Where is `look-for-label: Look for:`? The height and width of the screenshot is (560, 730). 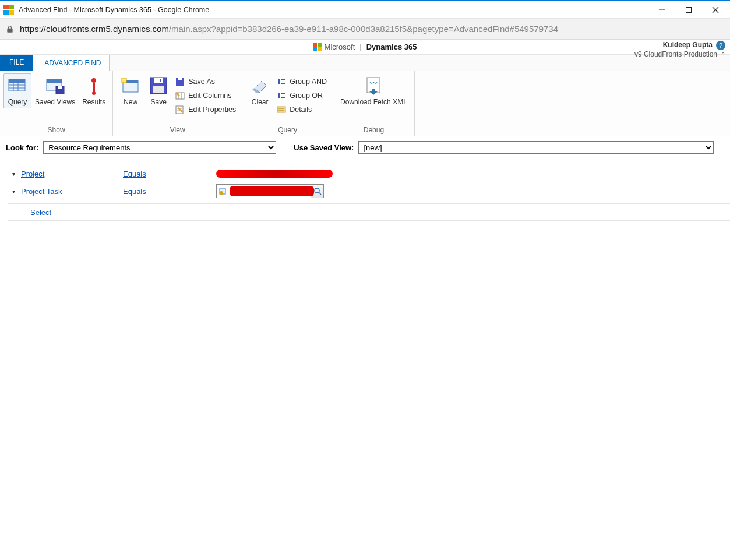
look-for-label: Look for: is located at coordinates (22, 148).